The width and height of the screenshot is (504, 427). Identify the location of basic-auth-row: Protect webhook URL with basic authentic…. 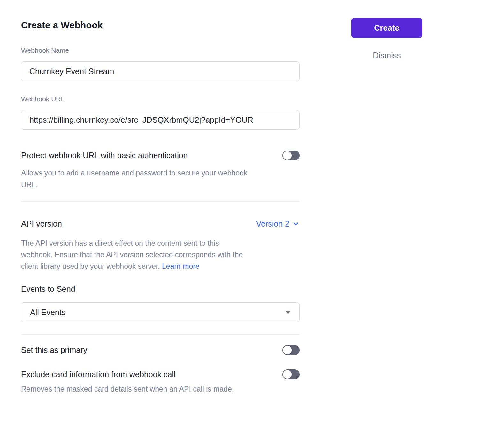
(160, 155).